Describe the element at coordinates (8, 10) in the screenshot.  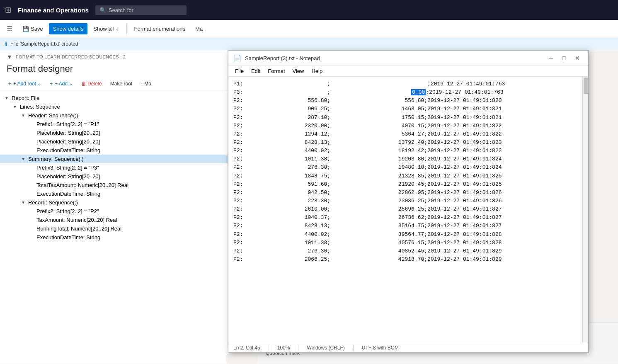
I see `waffle-icon: ⊞` at that location.